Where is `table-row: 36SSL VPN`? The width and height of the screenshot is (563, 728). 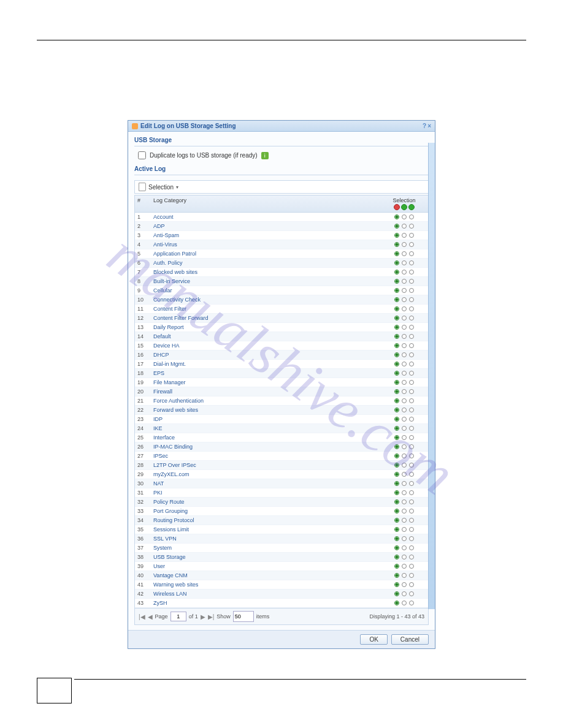
table-row: 36SSL VPN is located at coordinates (282, 539).